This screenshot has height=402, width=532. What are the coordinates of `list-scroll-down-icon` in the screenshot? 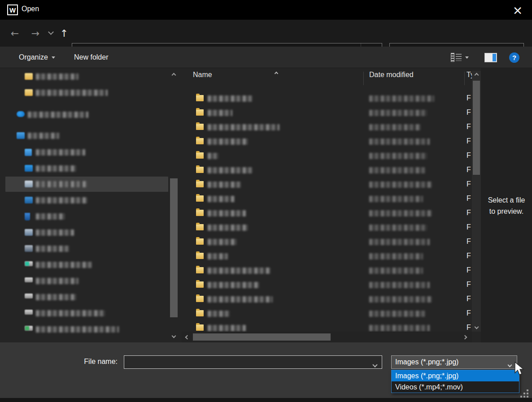 It's located at (476, 328).